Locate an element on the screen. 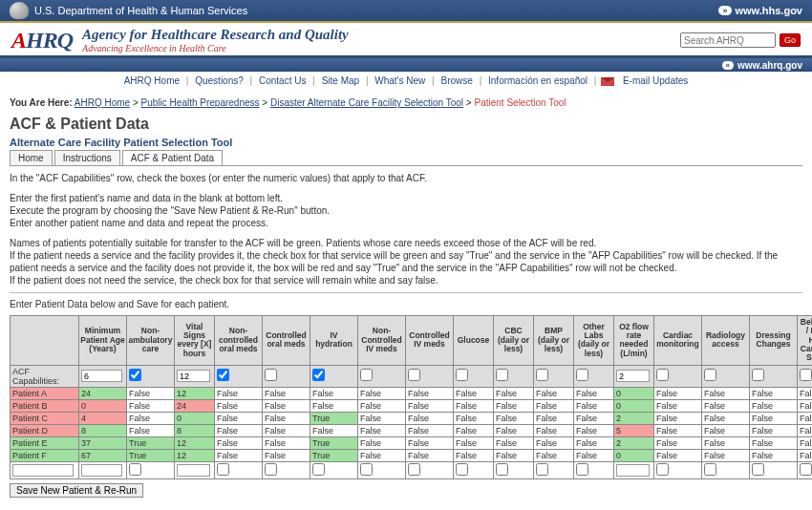  acf-age-input is located at coordinates (101, 376).